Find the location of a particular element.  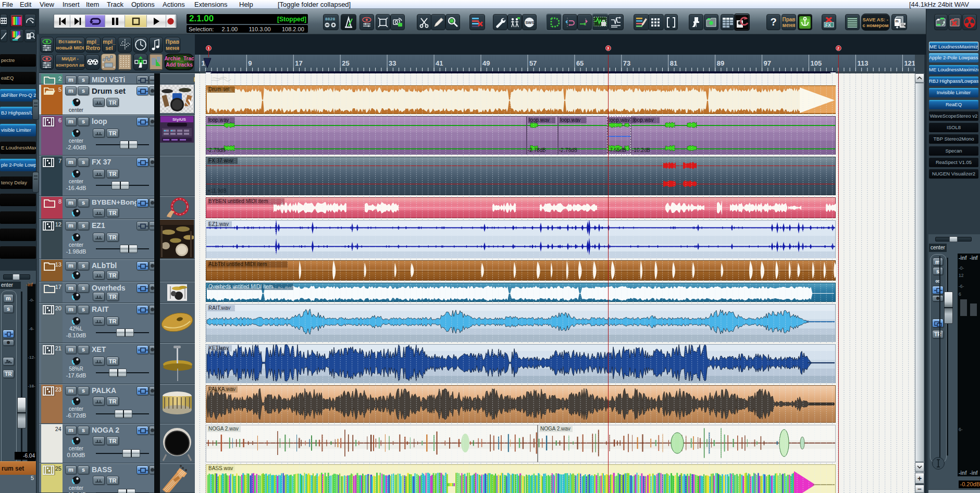

svg-text: 89 is located at coordinates (721, 64).